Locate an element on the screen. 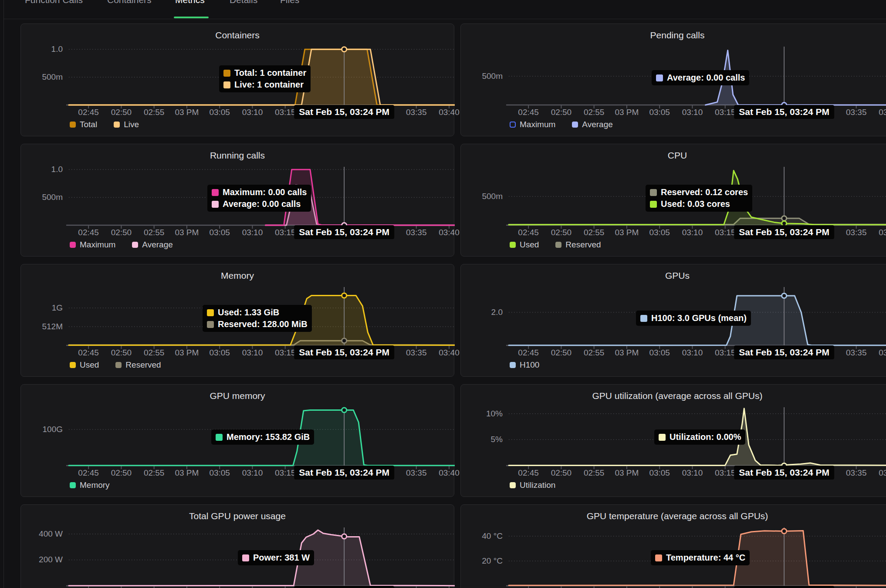 Image resolution: width=886 pixels, height=588 pixels. series-tooltip: Maximum: 0.00 callsAverage: 0.00 calls is located at coordinates (259, 198).